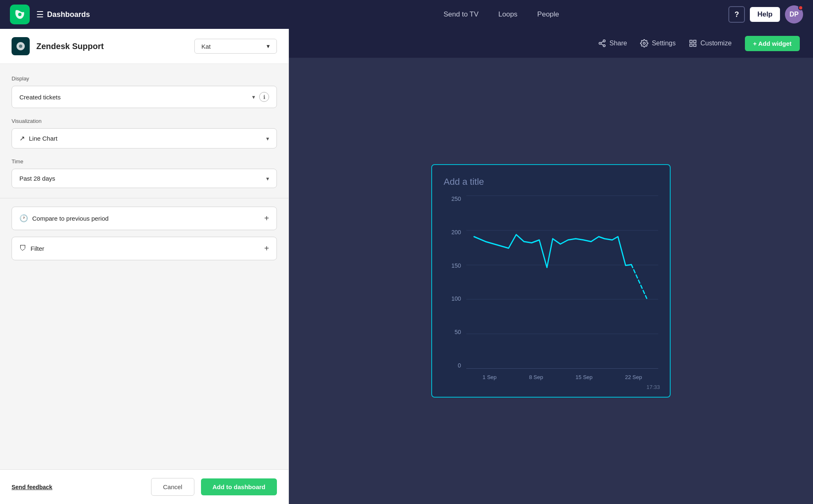 The width and height of the screenshot is (813, 504). I want to click on visualization-label: Visualization, so click(144, 121).